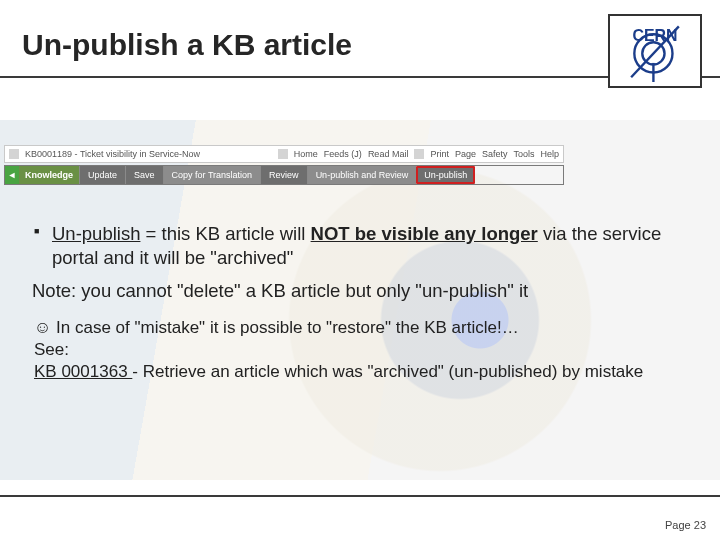  Describe the element at coordinates (362, 175) in the screenshot. I see `unpublish-review-button: Un-publish and Review` at that location.